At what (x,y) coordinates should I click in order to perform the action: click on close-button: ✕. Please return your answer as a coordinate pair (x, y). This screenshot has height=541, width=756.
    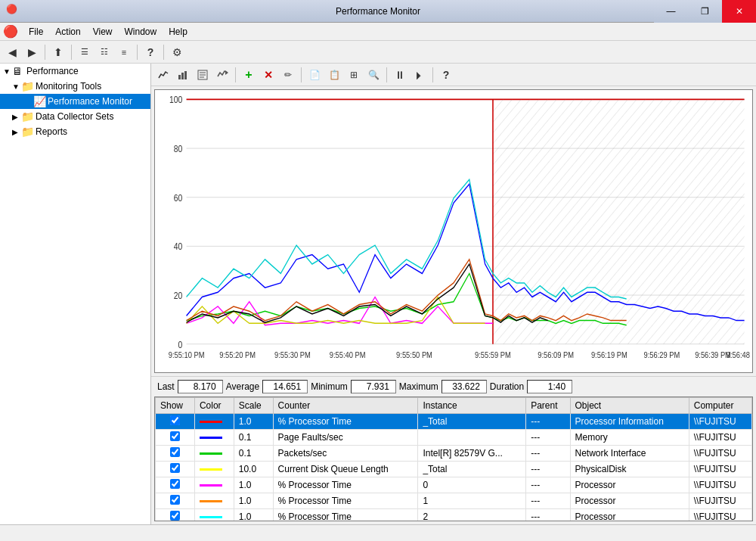
    Looking at the image, I should click on (739, 11).